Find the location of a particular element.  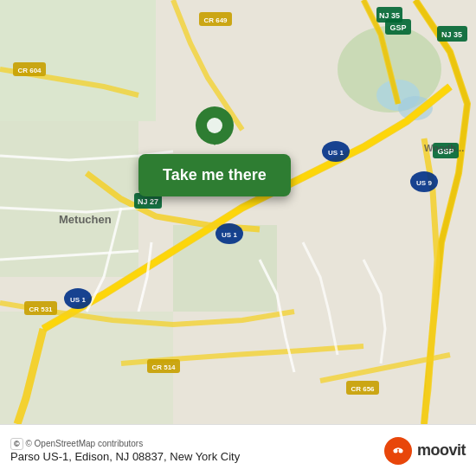

svg-text: NJ 27 is located at coordinates (148, 202).